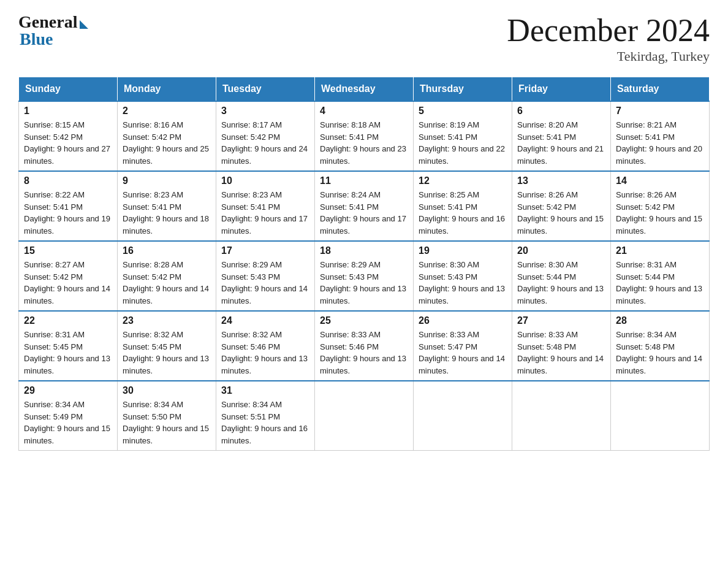 The image size is (728, 563). Describe the element at coordinates (364, 206) in the screenshot. I see `calendar-week-2: 8 Sunrise: 8:22 AMSunset: 5:41 PMDayligh…` at that location.